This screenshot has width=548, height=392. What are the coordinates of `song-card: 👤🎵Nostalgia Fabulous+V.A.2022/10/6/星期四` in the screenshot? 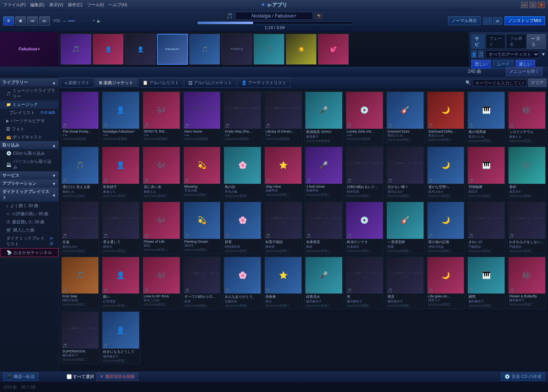 It's located at (121, 117).